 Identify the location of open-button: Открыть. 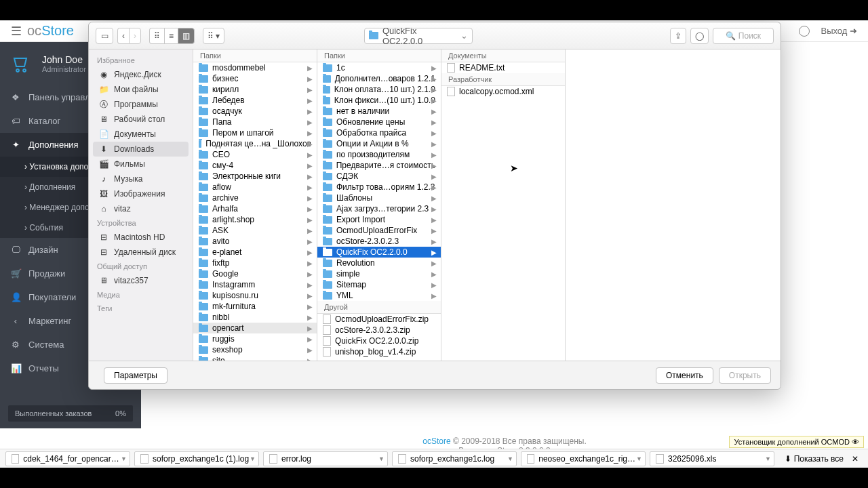
(745, 375).